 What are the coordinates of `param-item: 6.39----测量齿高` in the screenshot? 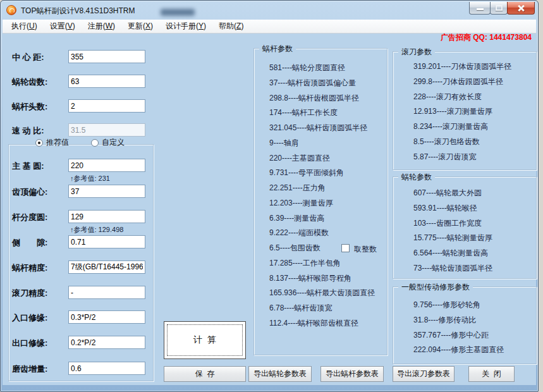 It's located at (320, 219).